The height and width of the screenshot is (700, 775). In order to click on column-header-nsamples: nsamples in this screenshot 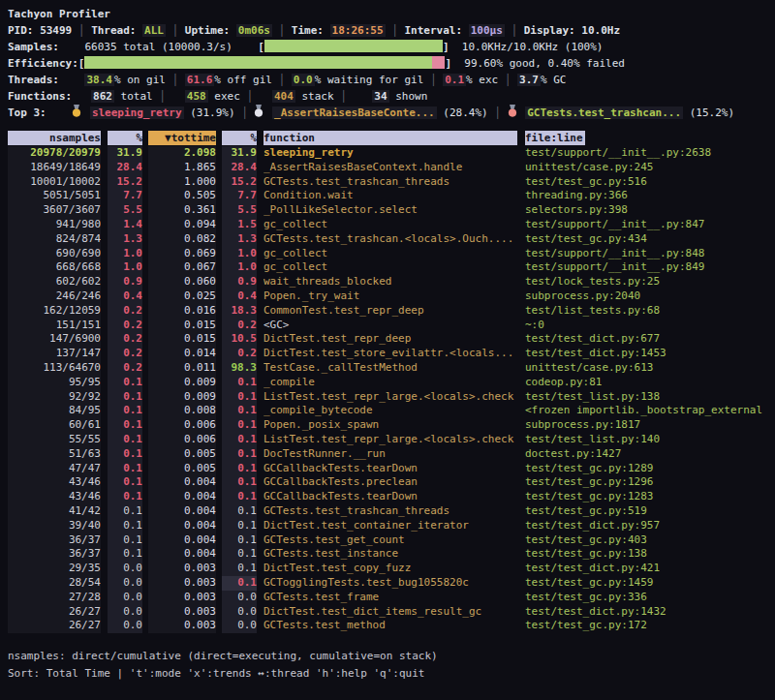, I will do `click(54, 137)`.